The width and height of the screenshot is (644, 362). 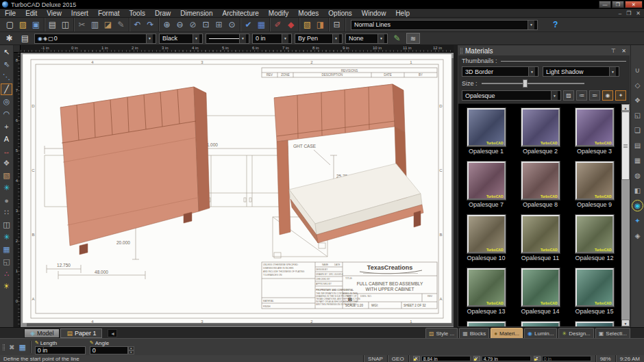 What do you see at coordinates (42, 333) in the screenshot?
I see `document-tab: ◈ Model` at bounding box center [42, 333].